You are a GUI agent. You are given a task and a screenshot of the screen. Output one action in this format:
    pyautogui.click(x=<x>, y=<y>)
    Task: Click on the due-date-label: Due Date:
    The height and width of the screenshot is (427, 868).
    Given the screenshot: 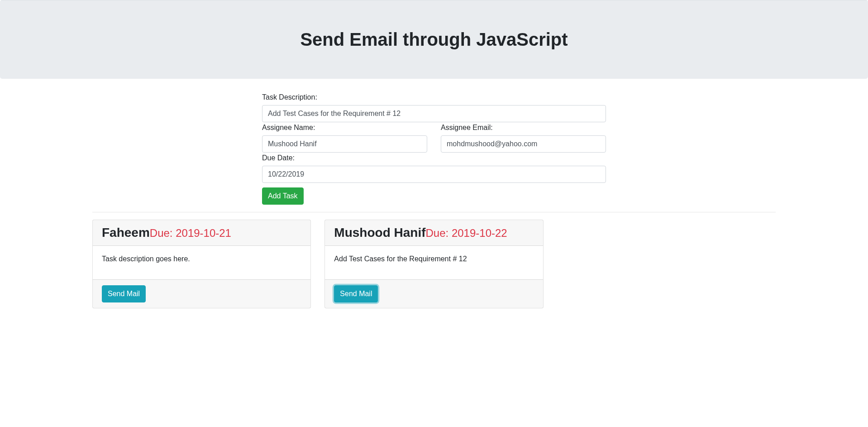 What is the action you would take?
    pyautogui.click(x=434, y=158)
    